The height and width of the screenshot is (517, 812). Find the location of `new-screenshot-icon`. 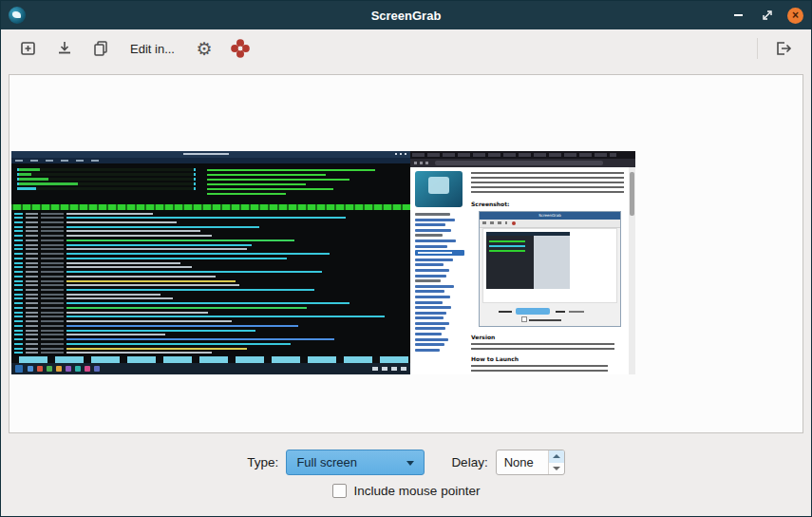

new-screenshot-icon is located at coordinates (28, 48).